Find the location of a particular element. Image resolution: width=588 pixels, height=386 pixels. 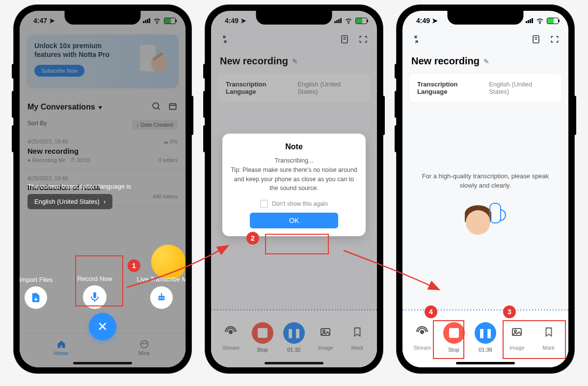

modal-title: Note is located at coordinates (294, 147).